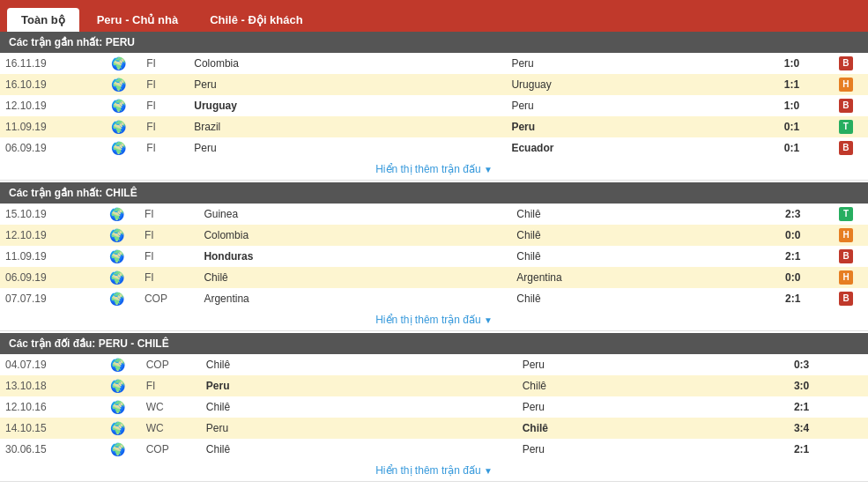  What do you see at coordinates (434, 16) in the screenshot?
I see `tab-bar: Toàn bộ Peru - Chủ nhà Chilê - Đội khách` at bounding box center [434, 16].